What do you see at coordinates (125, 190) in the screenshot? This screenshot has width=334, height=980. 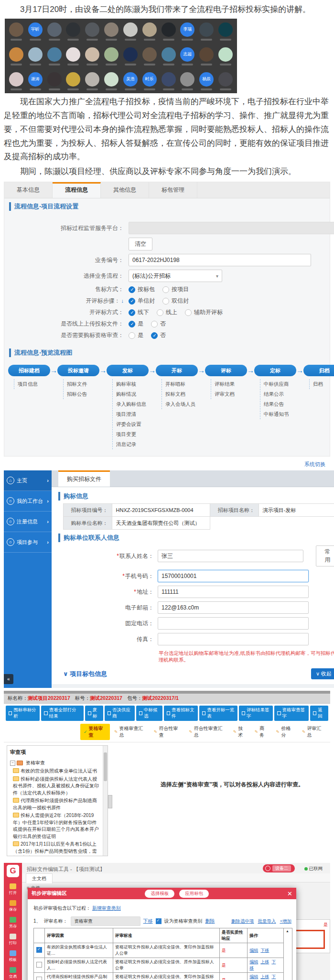 I see `tab-其他信息: 其他信息` at bounding box center [125, 190].